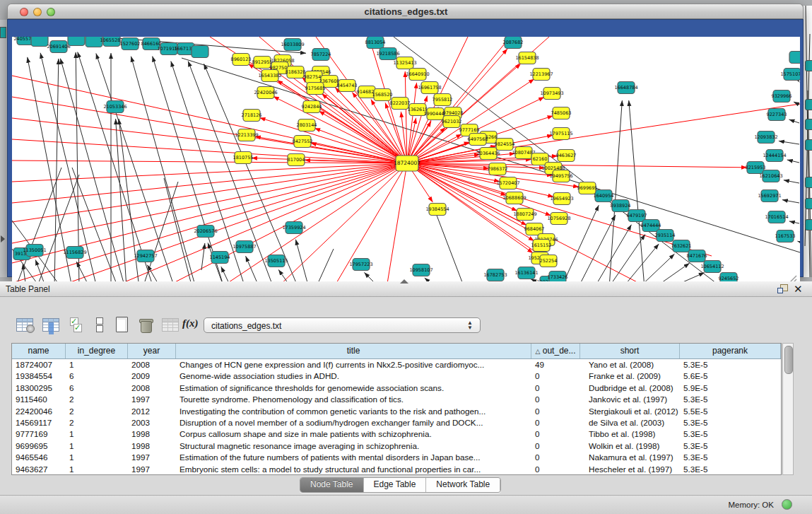  What do you see at coordinates (588, 188) in the screenshot?
I see `graph-node: 9699695` at bounding box center [588, 188].